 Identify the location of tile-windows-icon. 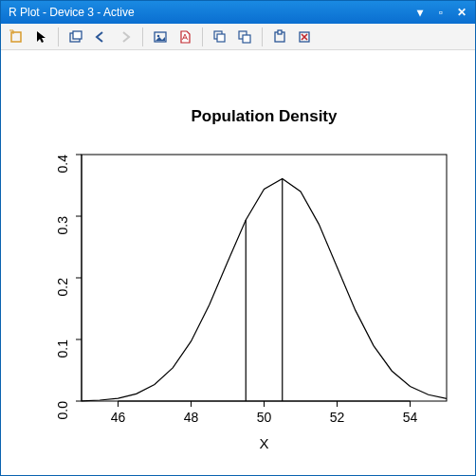
(245, 37).